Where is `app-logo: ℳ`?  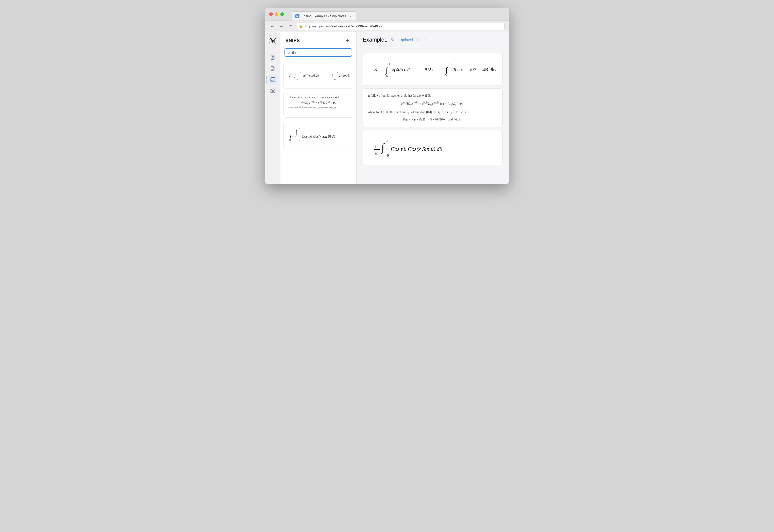 app-logo: ℳ is located at coordinates (273, 41).